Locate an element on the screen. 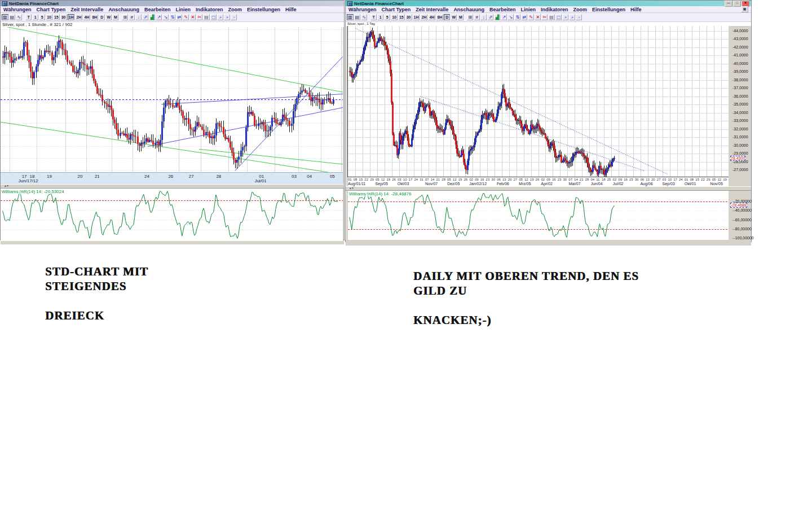  panel-splitter-left: ▲▼ is located at coordinates (173, 186).